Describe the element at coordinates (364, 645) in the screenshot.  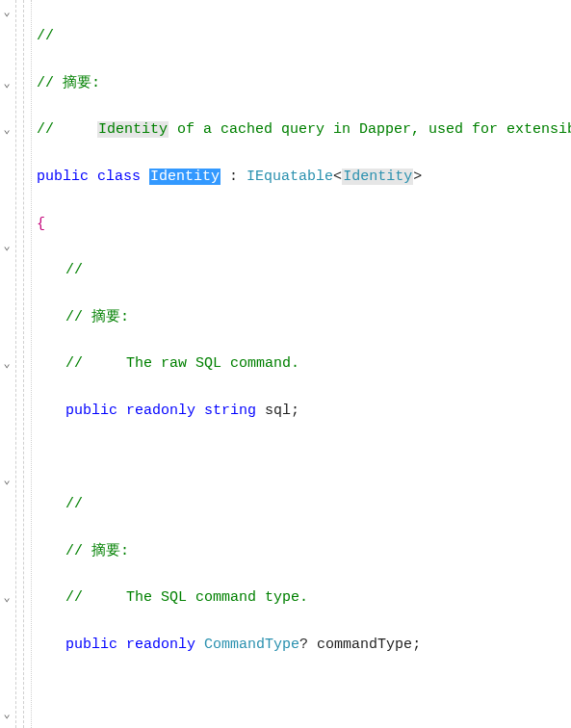
I see `identifier: commandType` at that location.